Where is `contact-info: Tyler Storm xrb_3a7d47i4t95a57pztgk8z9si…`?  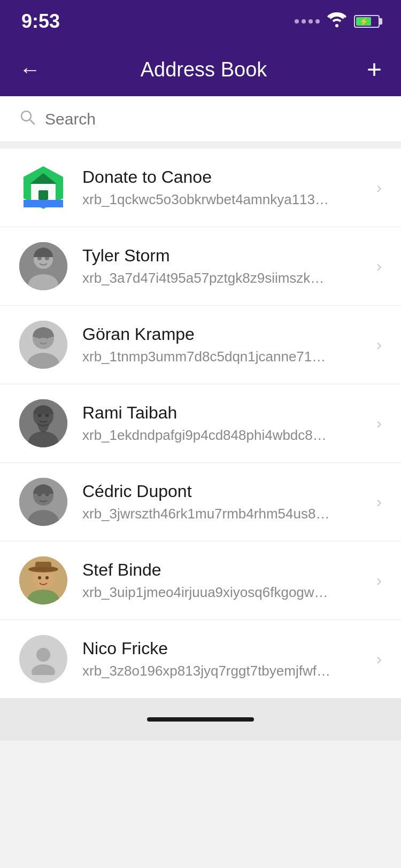
contact-info: Tyler Storm xrb_3a7d47i4t95a57pztgk8z9si… is located at coordinates (225, 266).